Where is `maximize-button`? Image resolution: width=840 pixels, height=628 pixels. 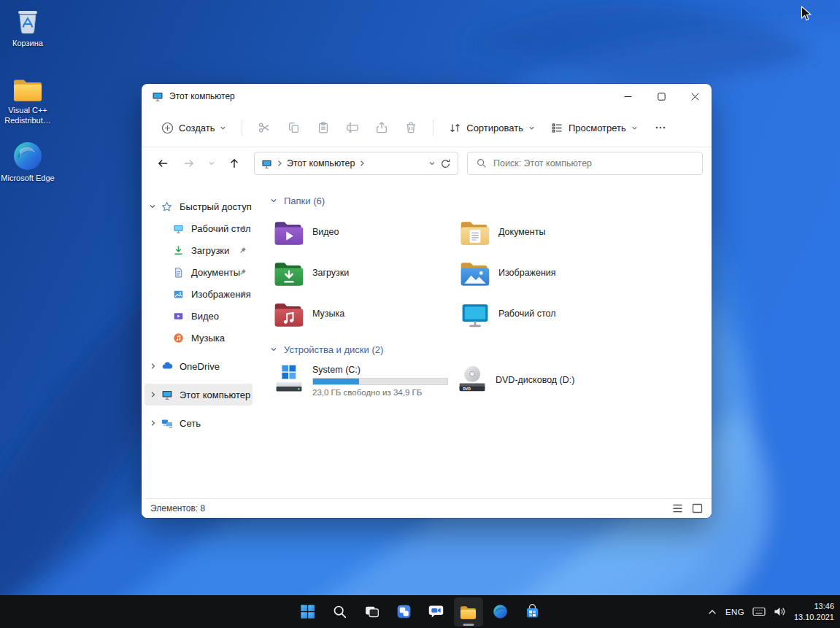 maximize-button is located at coordinates (661, 96).